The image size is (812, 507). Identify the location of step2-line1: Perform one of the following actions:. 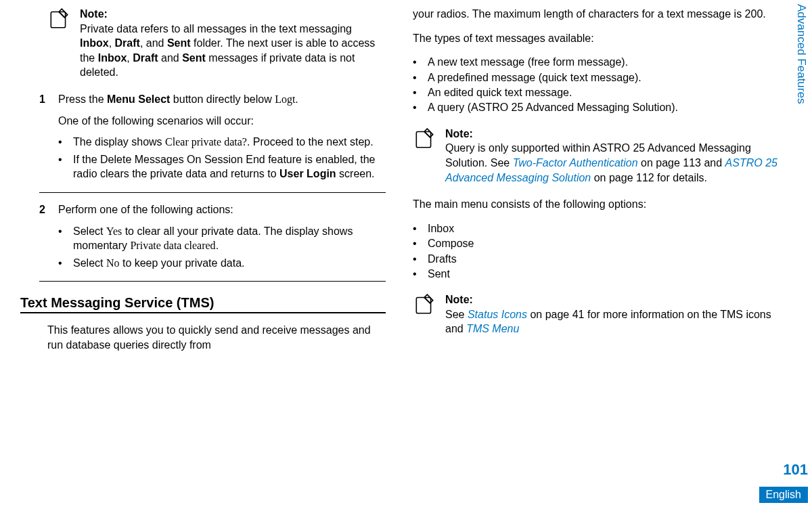
(222, 210).